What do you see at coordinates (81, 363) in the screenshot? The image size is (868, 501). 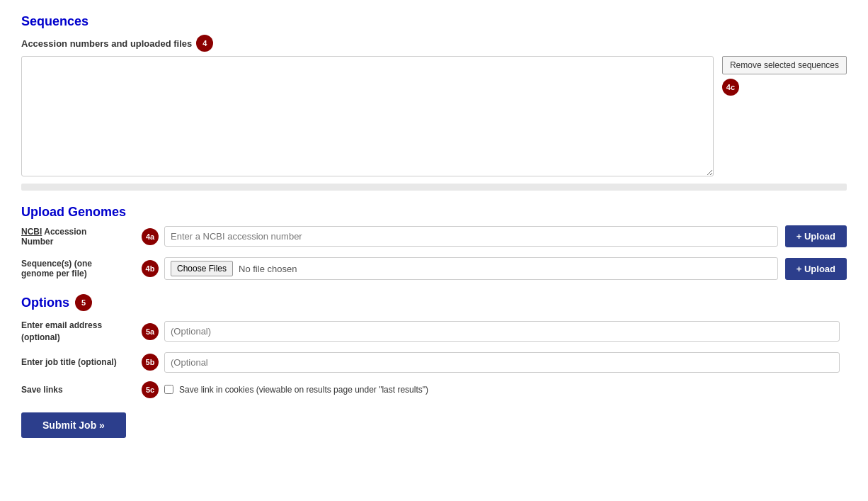 I see `job-title-label: Enter job title (optional)` at bounding box center [81, 363].